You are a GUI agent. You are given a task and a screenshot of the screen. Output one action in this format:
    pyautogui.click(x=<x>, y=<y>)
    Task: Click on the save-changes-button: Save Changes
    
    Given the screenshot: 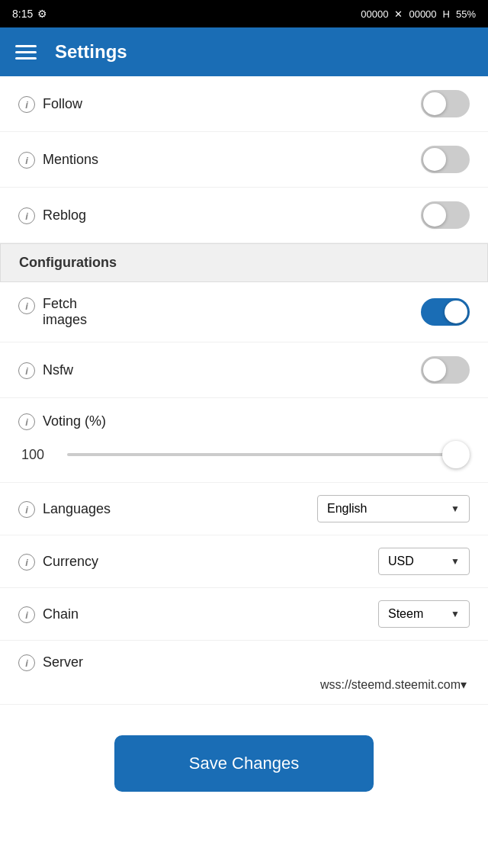 What is the action you would take?
    pyautogui.click(x=244, y=764)
    